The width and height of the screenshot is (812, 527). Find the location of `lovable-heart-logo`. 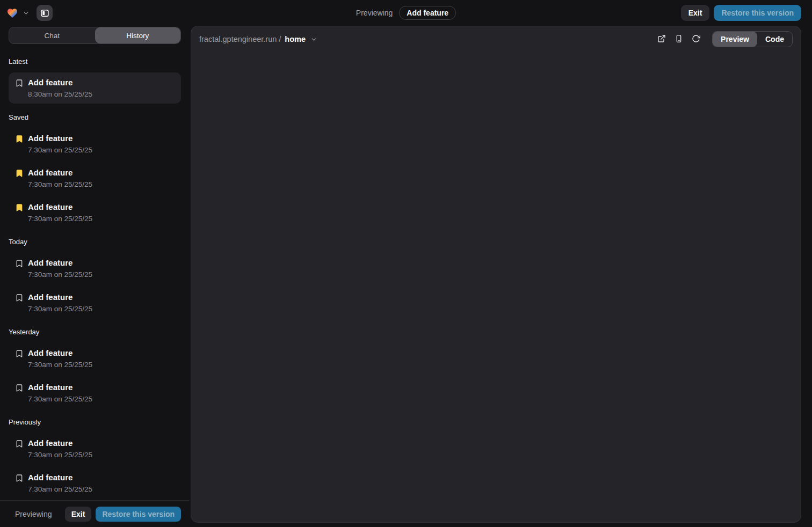

lovable-heart-logo is located at coordinates (12, 13).